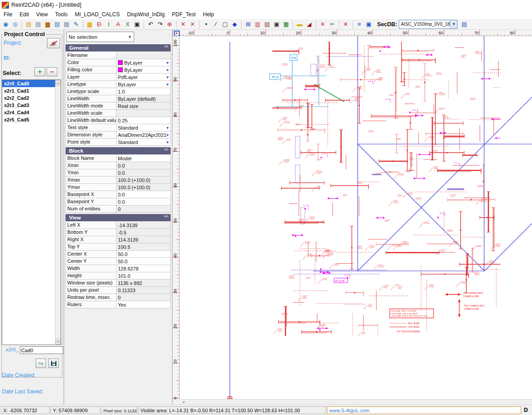  What do you see at coordinates (286, 24) in the screenshot?
I see `export-table-icon: ▦` at bounding box center [286, 24].